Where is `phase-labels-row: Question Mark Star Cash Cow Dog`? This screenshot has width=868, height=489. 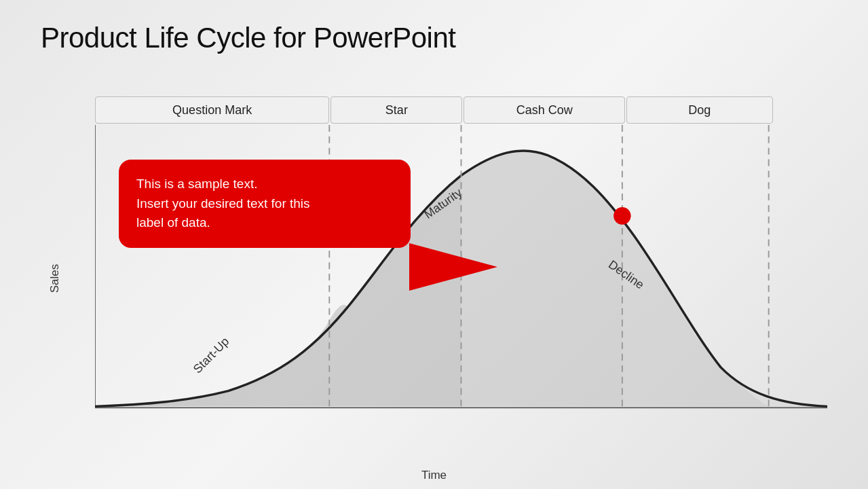 phase-labels-row: Question Mark Star Cash Cow Dog is located at coordinates (461, 110).